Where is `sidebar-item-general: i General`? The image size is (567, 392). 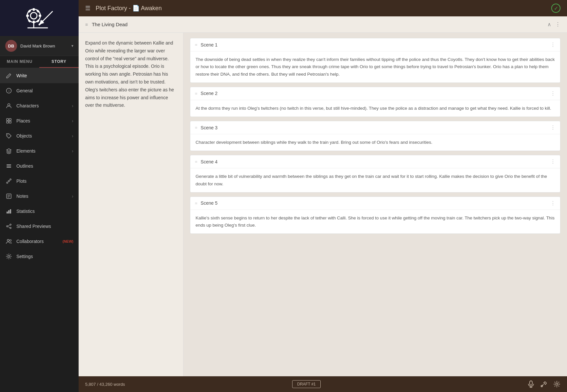 sidebar-item-general: i General is located at coordinates (39, 91).